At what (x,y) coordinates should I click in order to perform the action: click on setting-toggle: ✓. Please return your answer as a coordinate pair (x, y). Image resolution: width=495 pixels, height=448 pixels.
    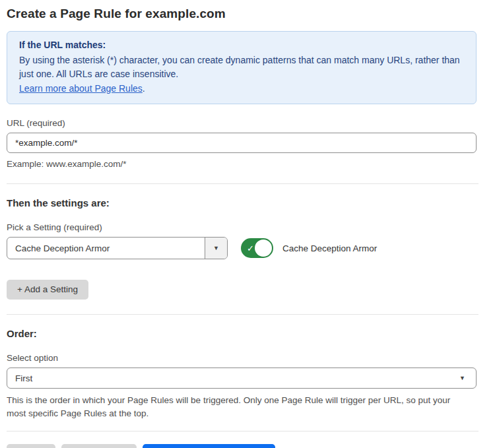
    Looking at the image, I should click on (257, 248).